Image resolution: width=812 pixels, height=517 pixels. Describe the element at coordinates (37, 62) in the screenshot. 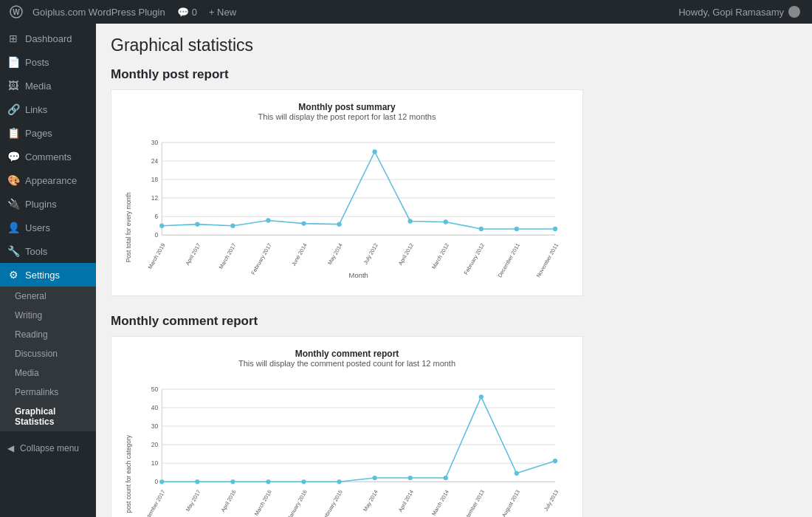

I see `posts-label: Posts` at that location.